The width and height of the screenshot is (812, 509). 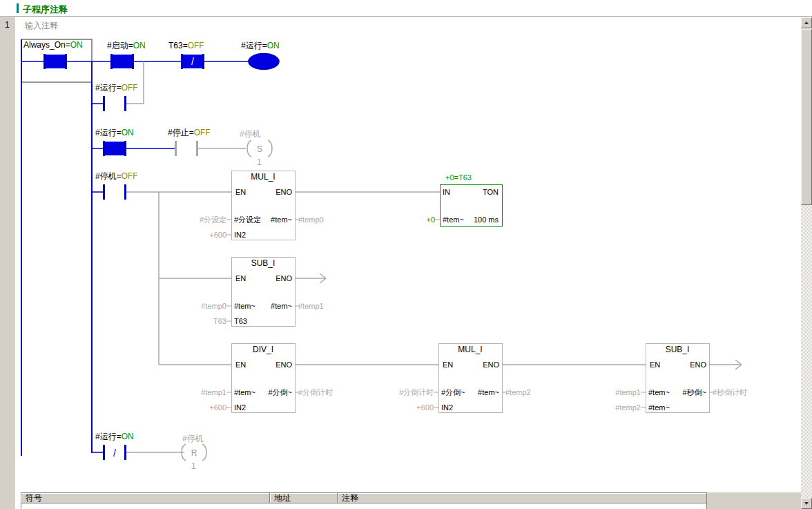 I want to click on vertical-scrollbar, so click(x=806, y=263).